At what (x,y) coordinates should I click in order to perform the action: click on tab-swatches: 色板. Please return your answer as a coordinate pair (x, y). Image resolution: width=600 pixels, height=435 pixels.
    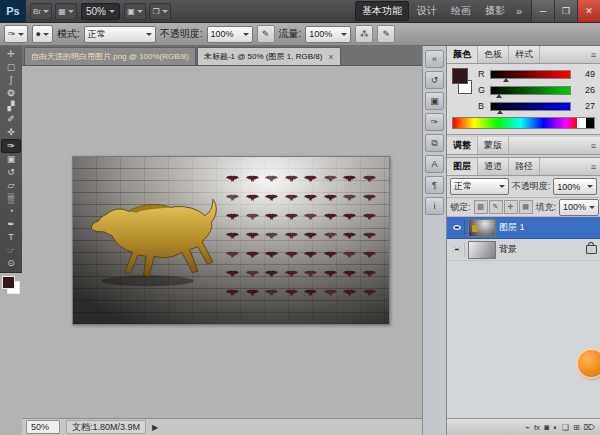
    Looking at the image, I should click on (494, 54).